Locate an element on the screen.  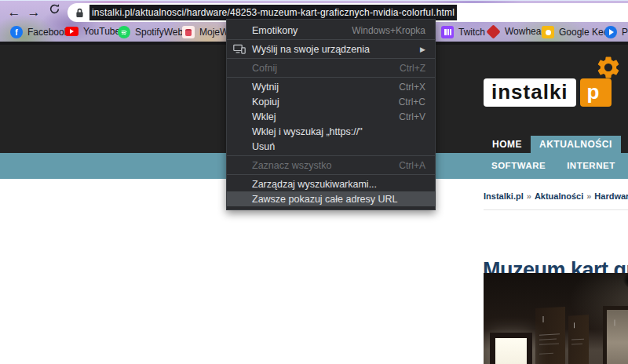
menu-item-label: Usuń is located at coordinates (264, 147).